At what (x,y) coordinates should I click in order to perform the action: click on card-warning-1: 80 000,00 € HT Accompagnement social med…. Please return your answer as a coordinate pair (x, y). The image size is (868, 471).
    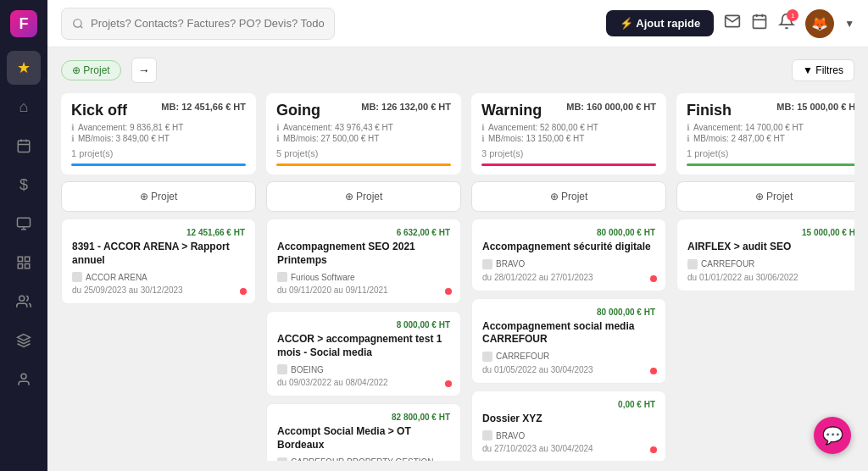
    Looking at the image, I should click on (569, 341).